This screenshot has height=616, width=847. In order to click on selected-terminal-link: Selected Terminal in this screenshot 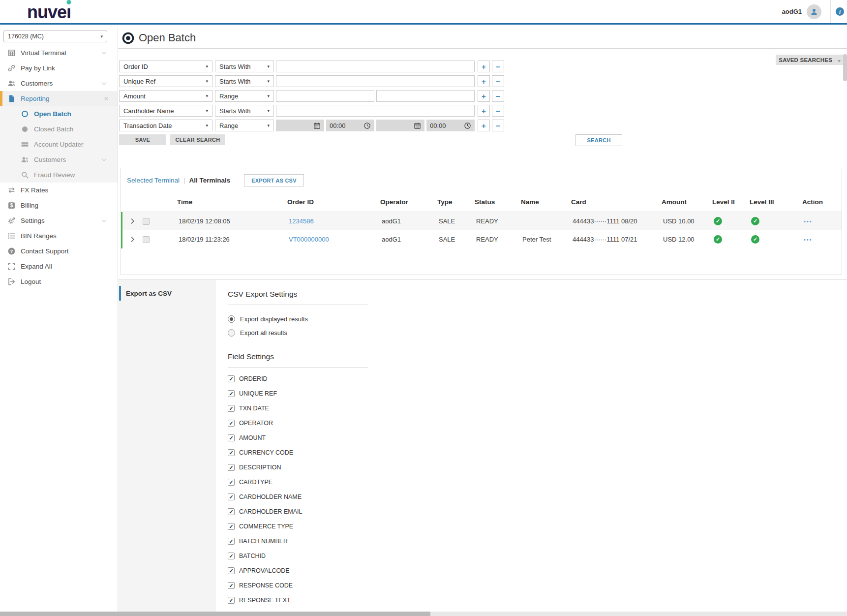, I will do `click(153, 180)`.